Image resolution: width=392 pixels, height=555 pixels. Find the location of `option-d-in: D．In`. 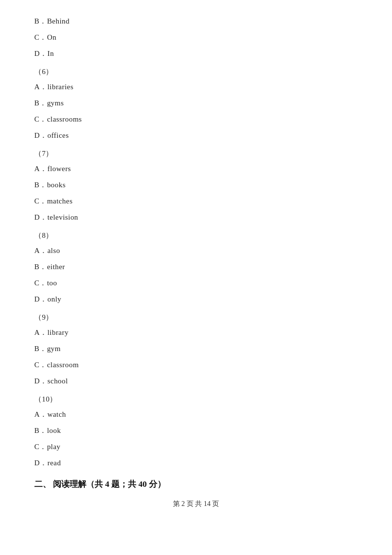

option-d-in: D．In is located at coordinates (196, 54).